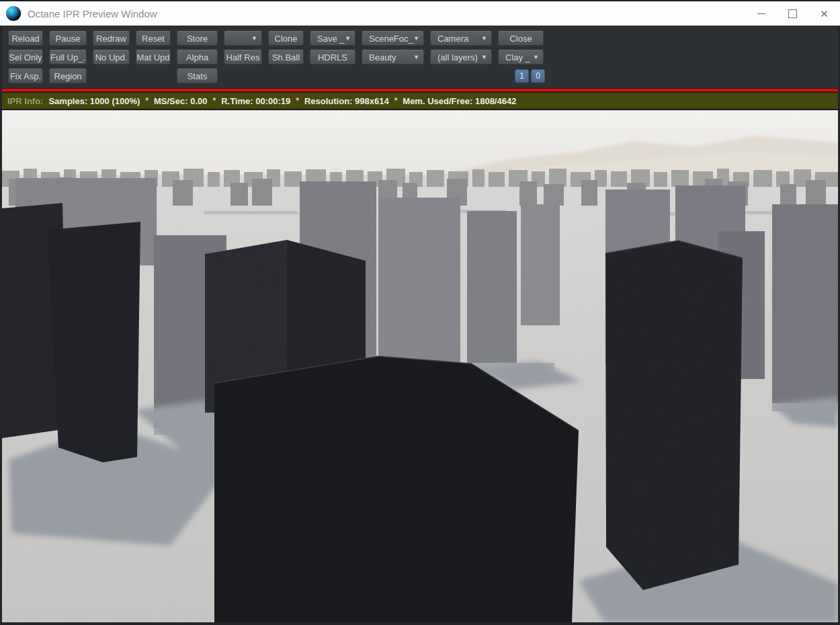  What do you see at coordinates (538, 76) in the screenshot?
I see `toggle-zero-button: 0` at bounding box center [538, 76].